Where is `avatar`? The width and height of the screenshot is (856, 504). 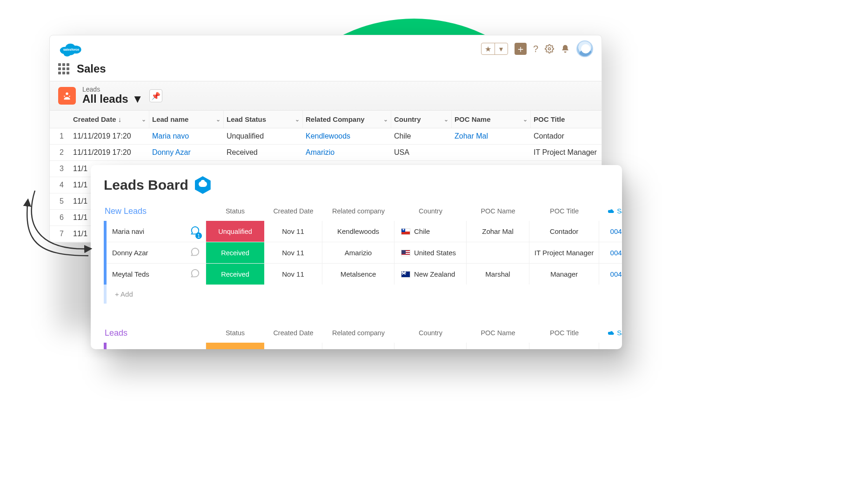 avatar is located at coordinates (585, 49).